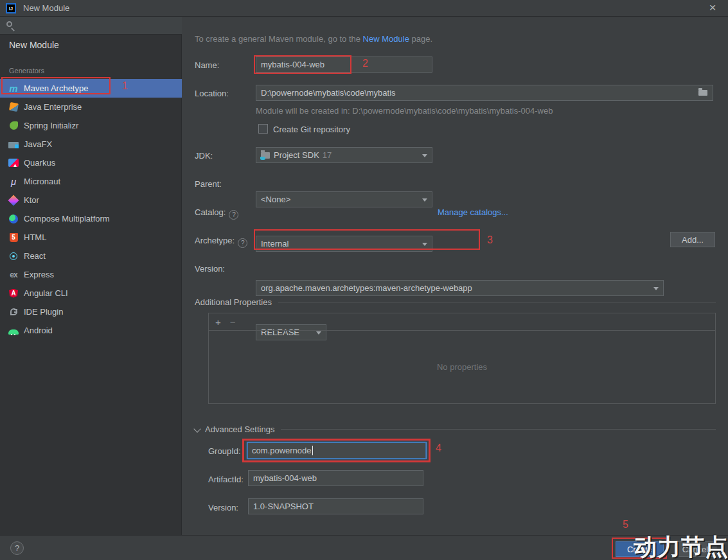 This screenshot has width=728, height=560. Describe the element at coordinates (344, 244) in the screenshot. I see `catalog-select: Internal` at that location.